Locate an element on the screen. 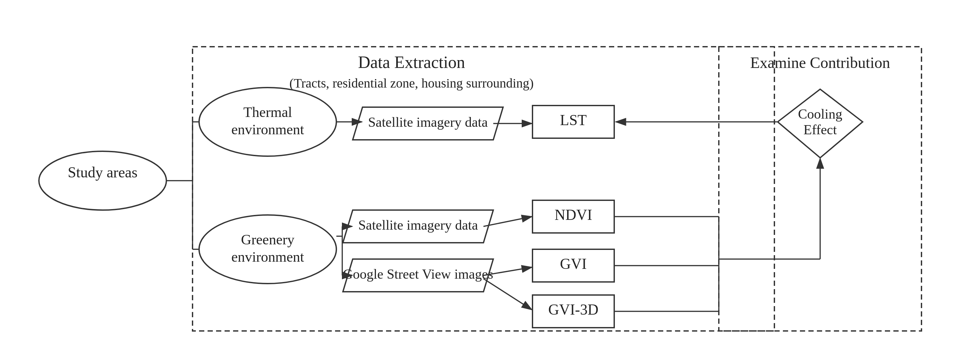  thermal-env-label-2: environment is located at coordinates (268, 129).